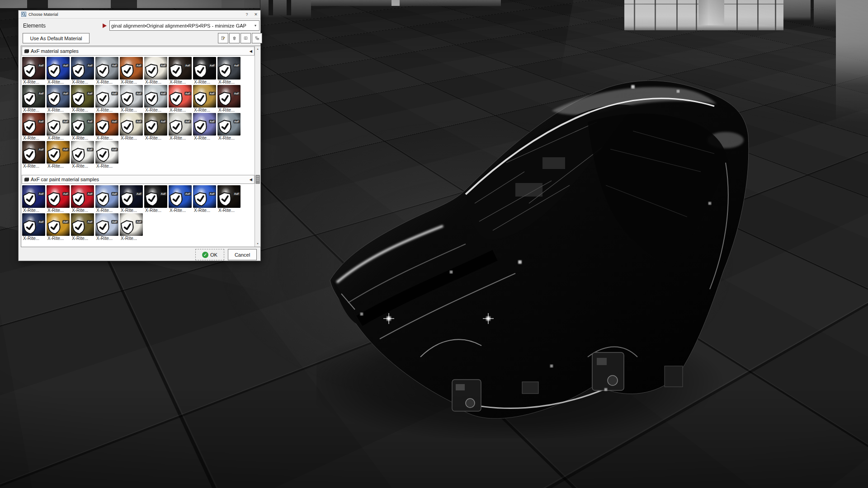  I want to click on elements-combobox: ginal alignment•Original alignment•RPS•R…, so click(184, 25).